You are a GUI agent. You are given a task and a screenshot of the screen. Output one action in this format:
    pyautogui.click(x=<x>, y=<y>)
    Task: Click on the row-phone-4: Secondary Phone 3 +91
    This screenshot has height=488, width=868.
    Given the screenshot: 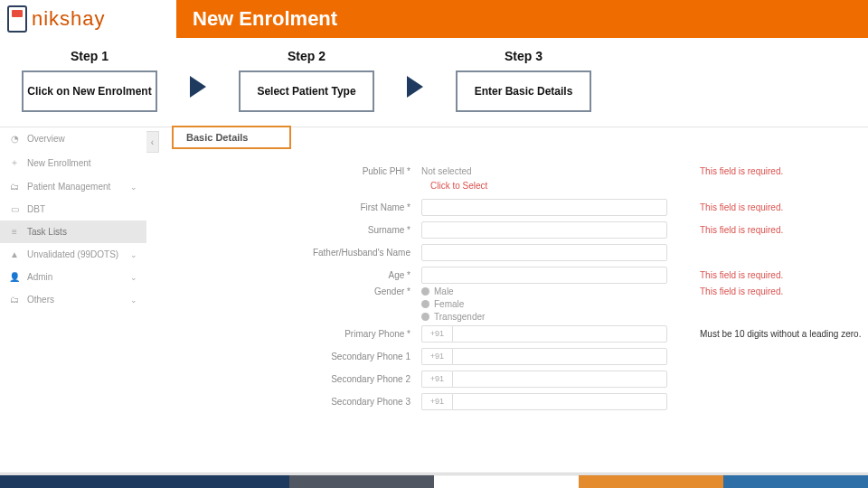 What is the action you would take?
    pyautogui.click(x=514, y=401)
    